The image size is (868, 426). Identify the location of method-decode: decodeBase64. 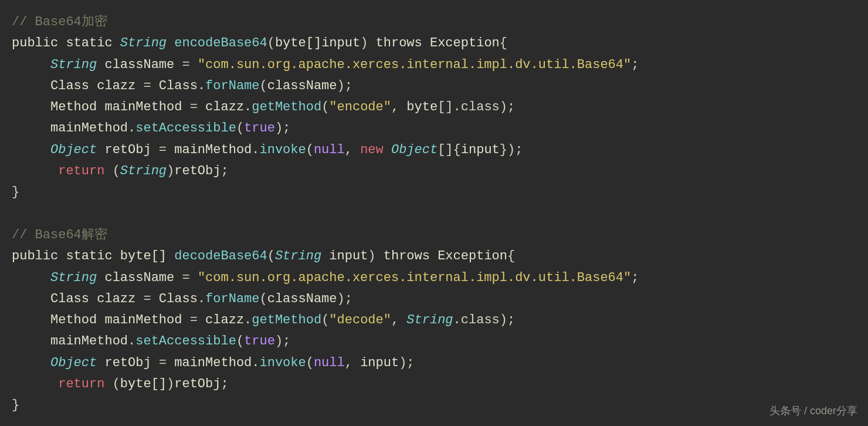
(221, 256).